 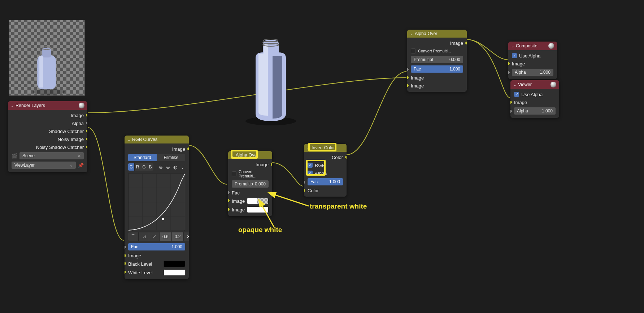 What do you see at coordinates (182, 167) in the screenshot?
I see `dropdown-icon: ⌄` at bounding box center [182, 167].